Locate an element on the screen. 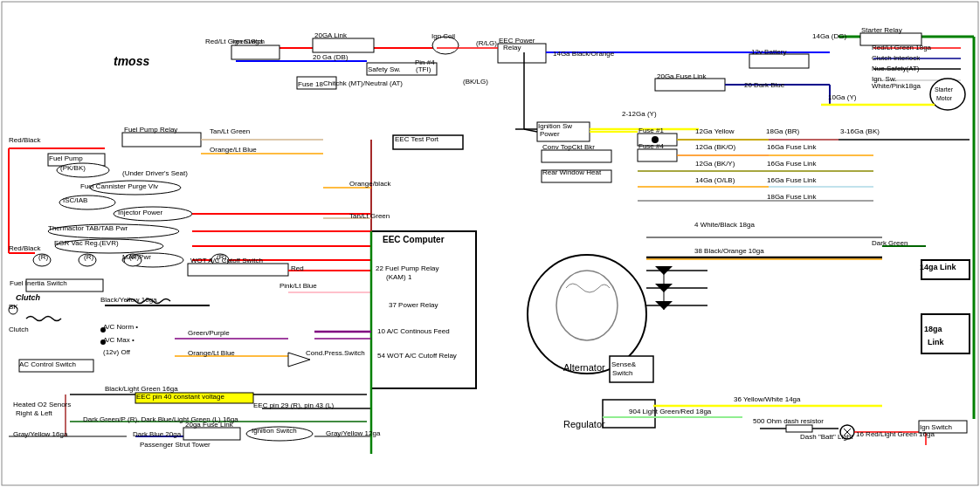  svg-text: Green/Purple is located at coordinates (209, 333).